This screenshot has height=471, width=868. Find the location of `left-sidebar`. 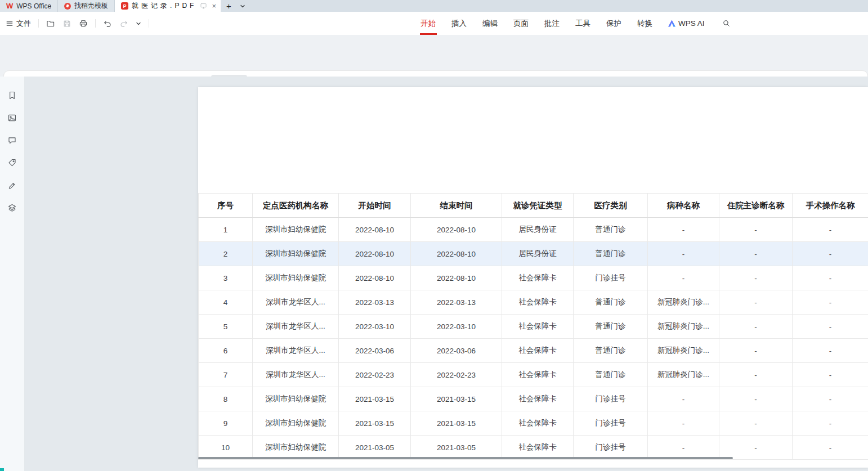

left-sidebar is located at coordinates (12, 273).